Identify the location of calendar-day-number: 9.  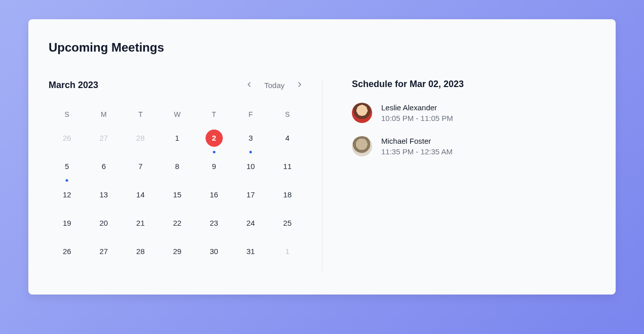
(214, 166).